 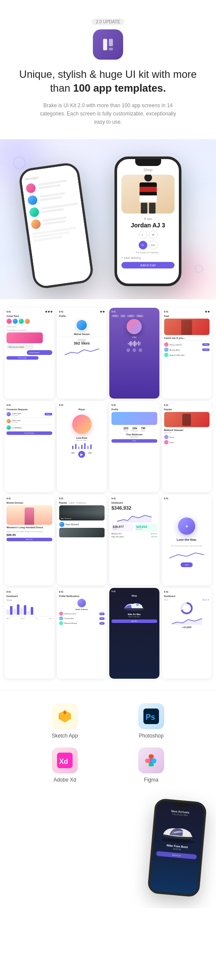 I want to click on screen-card-small-profile: 9:41 Profile 220Posts 10kFollowers 7MLik…, so click(x=134, y=447).